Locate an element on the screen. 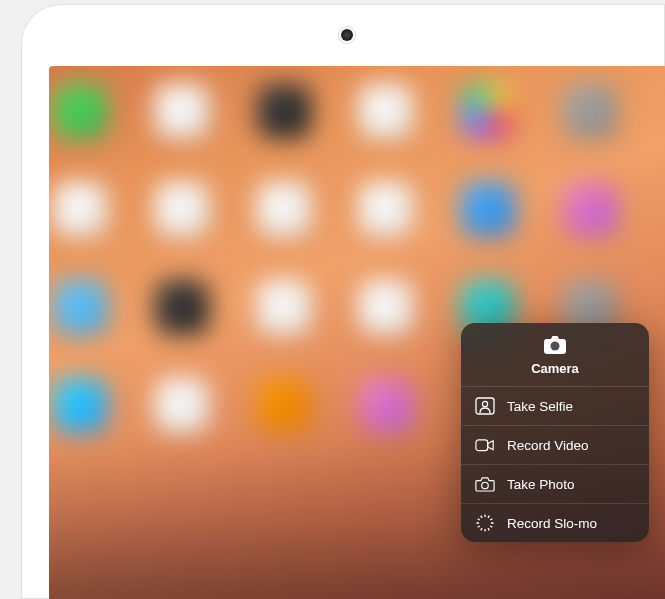 Image resolution: width=665 pixels, height=599 pixels. camera-context-menu: Camera Take Selfie is located at coordinates (555, 432).